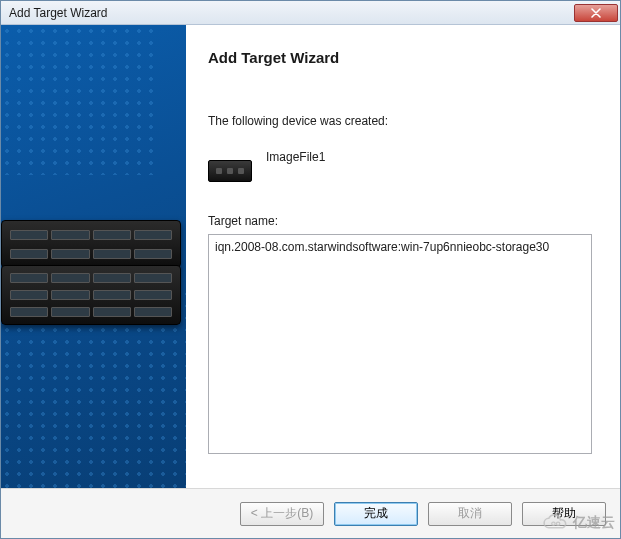 This screenshot has height=539, width=621. Describe the element at coordinates (292, 13) in the screenshot. I see `window-title: Add Target Wizard` at that location.